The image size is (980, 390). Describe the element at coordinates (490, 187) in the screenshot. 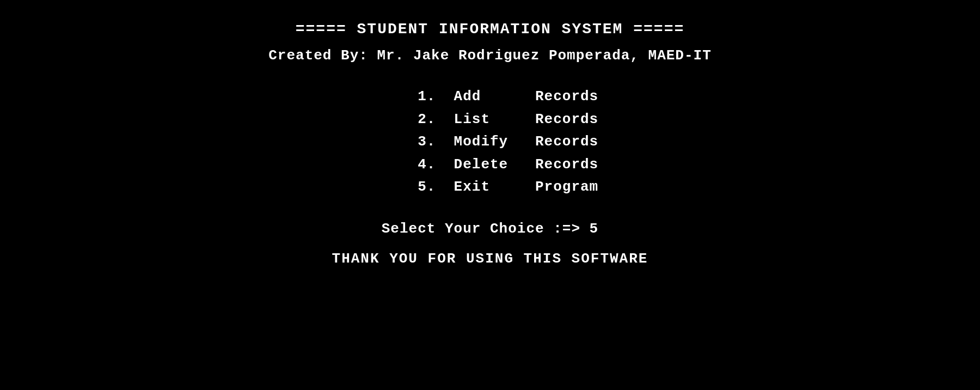

I see `menu-item-5: 5. Exit Program` at that location.